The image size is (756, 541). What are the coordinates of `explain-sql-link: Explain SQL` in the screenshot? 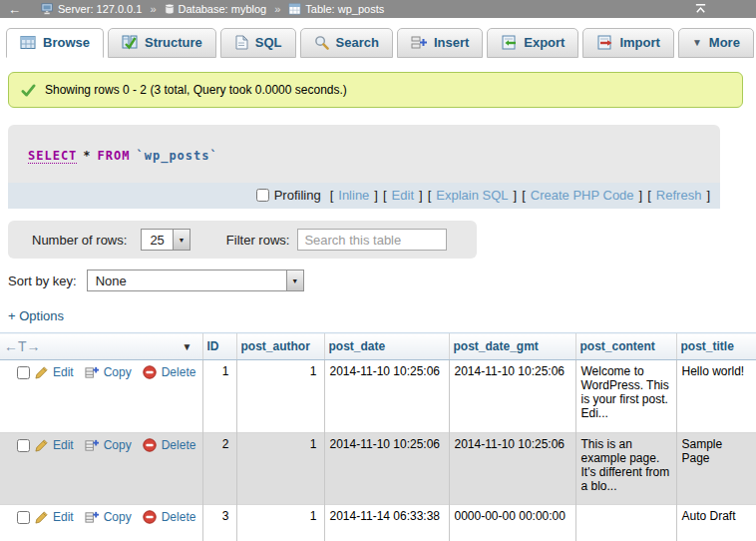 It's located at (472, 196).